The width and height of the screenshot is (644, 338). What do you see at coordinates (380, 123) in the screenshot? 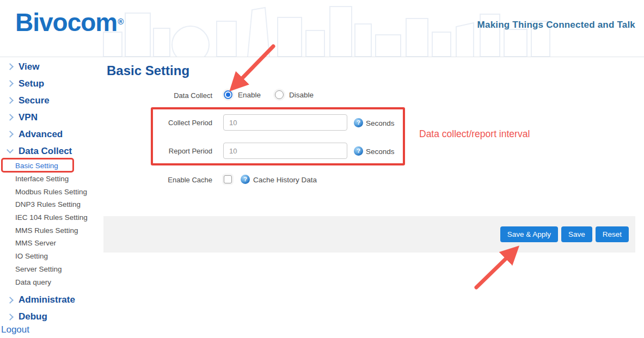
I see `collect-period-unit: Seconds` at bounding box center [380, 123].